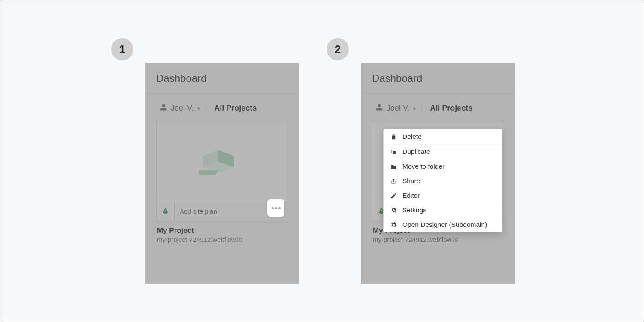 The width and height of the screenshot is (644, 322). What do you see at coordinates (443, 196) in the screenshot?
I see `menu-item-editor: Editor` at bounding box center [443, 196].